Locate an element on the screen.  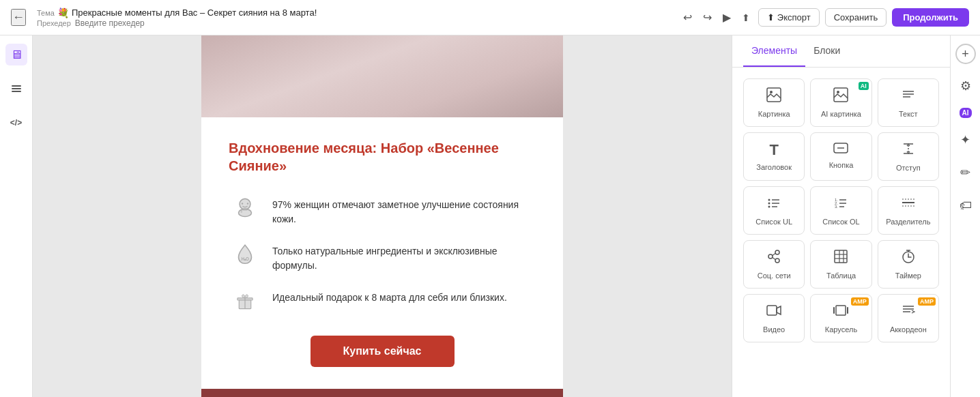
carousel-card-icon is located at coordinates (841, 312).